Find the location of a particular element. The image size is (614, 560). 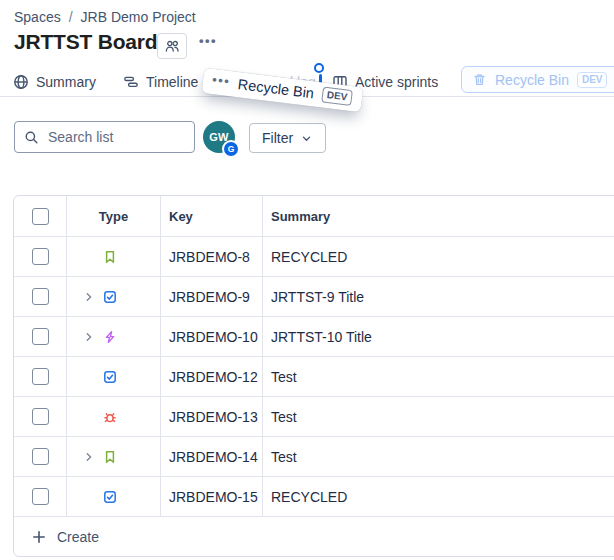

tab-label: Active sprints is located at coordinates (396, 82).